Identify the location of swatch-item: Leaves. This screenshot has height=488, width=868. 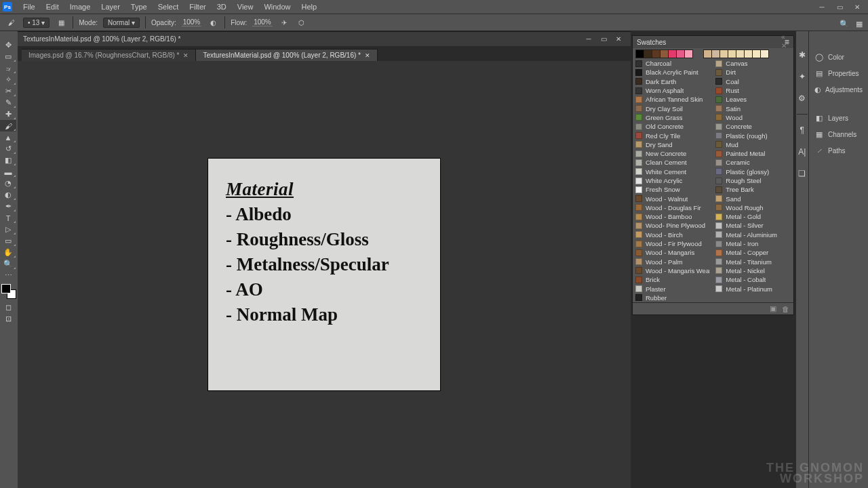
(753, 99).